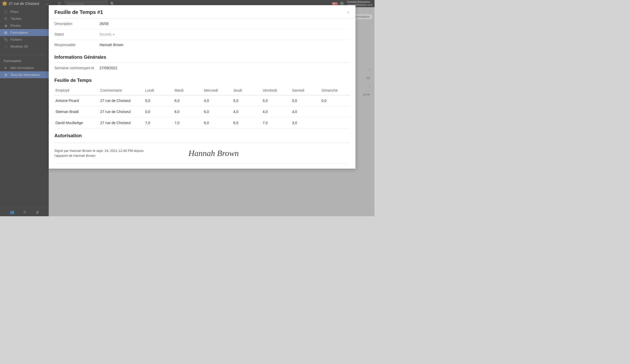  What do you see at coordinates (202, 45) in the screenshot?
I see `field-responsable: Responsable Hannah Brown` at bounding box center [202, 45].